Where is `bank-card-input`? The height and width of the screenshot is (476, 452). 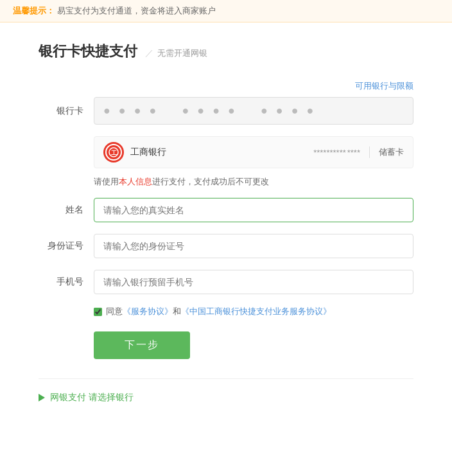 bank-card-input is located at coordinates (254, 110).